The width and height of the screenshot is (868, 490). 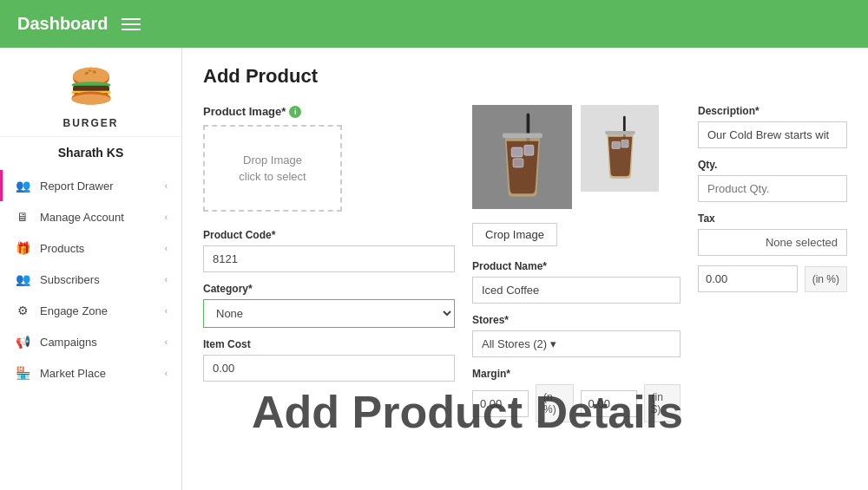 What do you see at coordinates (525, 76) in the screenshot?
I see `page-title: Add Product` at bounding box center [525, 76].